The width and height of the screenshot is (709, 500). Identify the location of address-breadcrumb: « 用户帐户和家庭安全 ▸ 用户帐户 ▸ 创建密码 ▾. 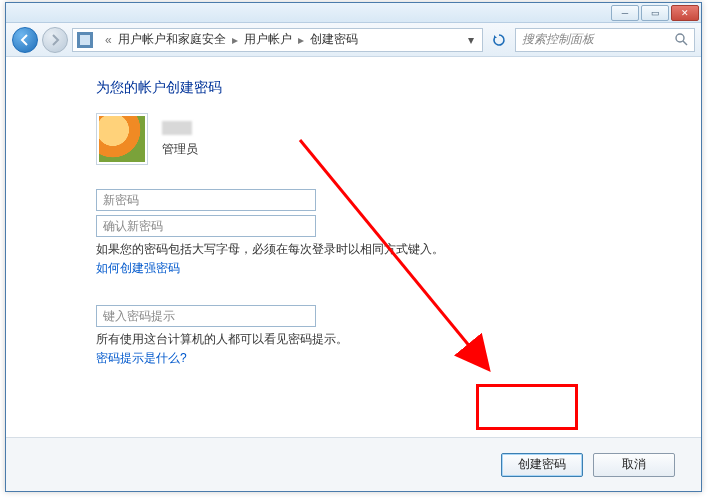
(278, 40).